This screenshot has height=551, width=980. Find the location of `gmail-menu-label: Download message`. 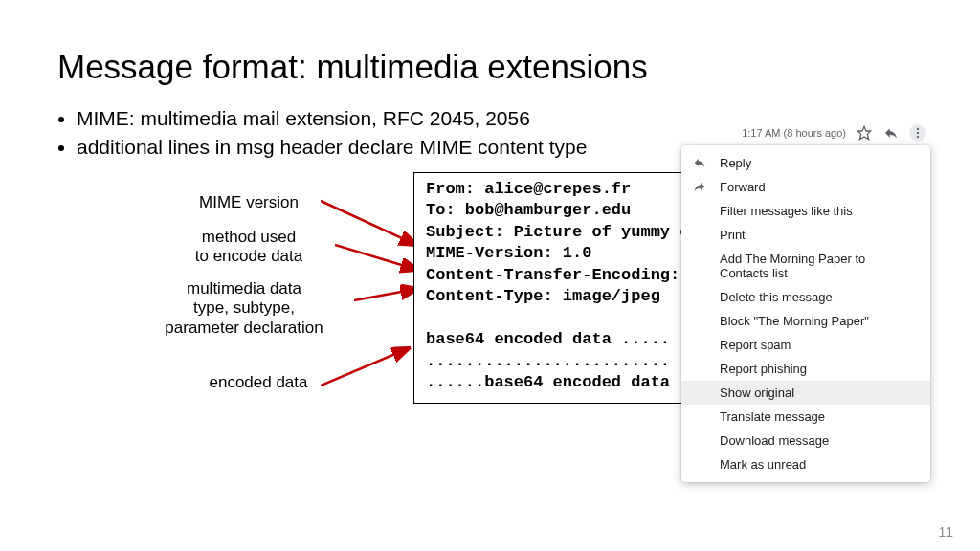

gmail-menu-label: Download message is located at coordinates (774, 440).